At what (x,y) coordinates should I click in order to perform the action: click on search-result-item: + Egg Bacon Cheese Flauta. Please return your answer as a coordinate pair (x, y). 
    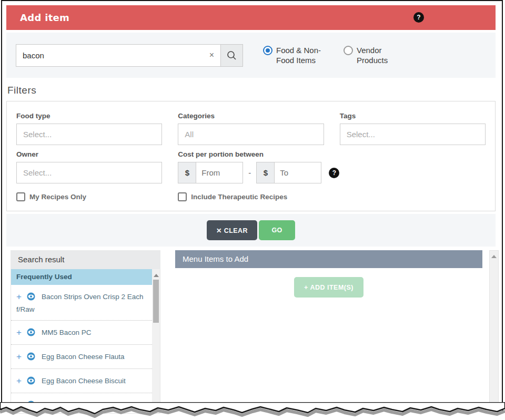
    Looking at the image, I should click on (82, 357).